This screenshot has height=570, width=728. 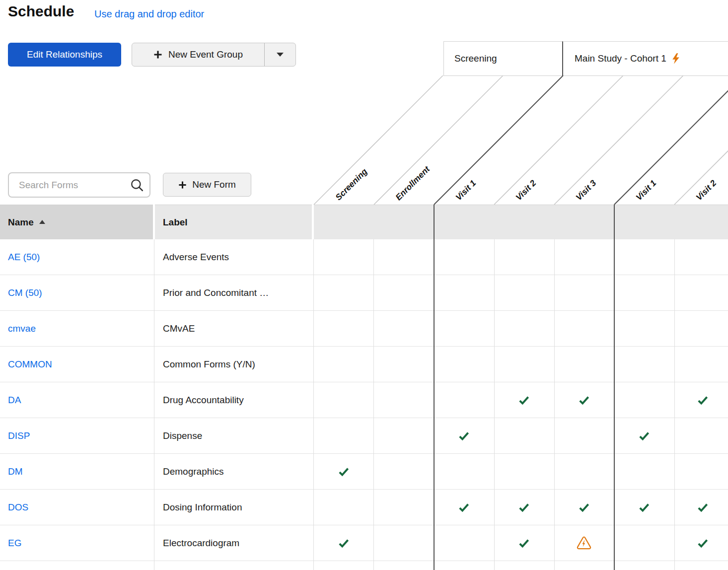 I want to click on search-input, so click(x=79, y=185).